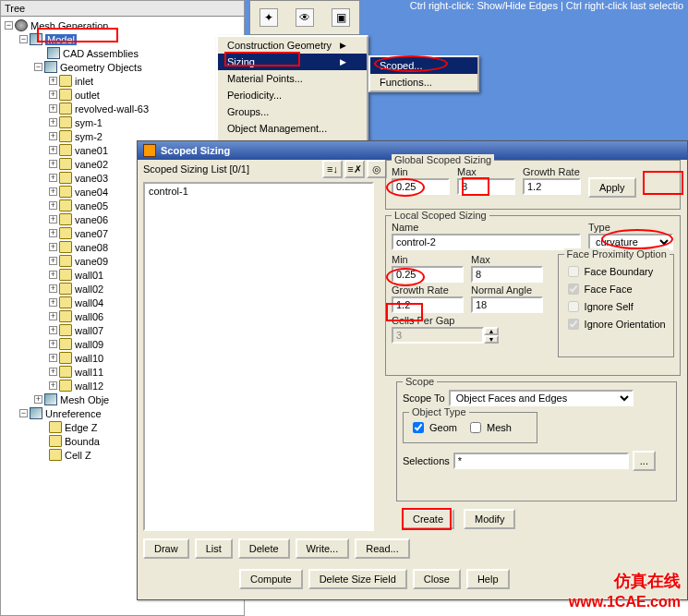 Image resolution: width=688 pixels, height=616 pixels. I want to click on watermark: 仿真在线, so click(647, 581).